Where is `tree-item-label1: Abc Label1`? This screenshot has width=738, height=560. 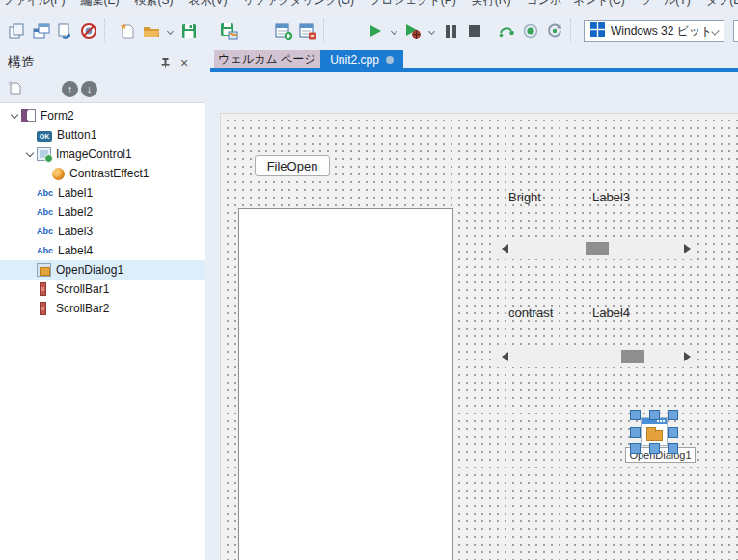 tree-item-label1: Abc Label1 is located at coordinates (102, 193).